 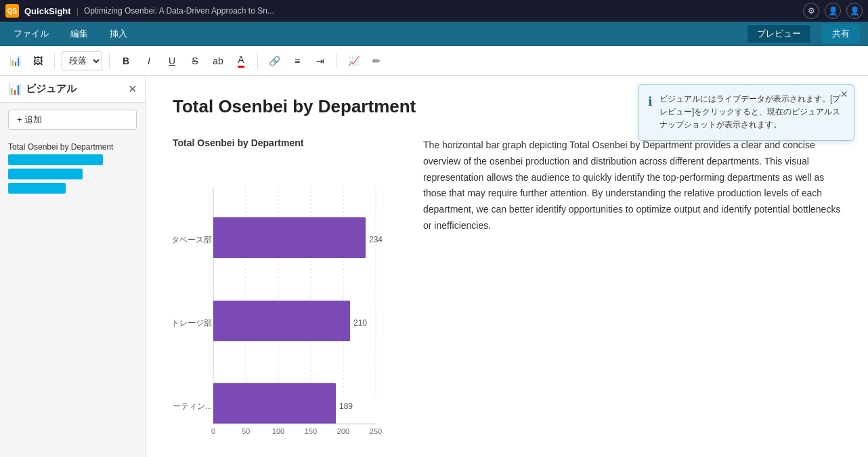 What do you see at coordinates (118, 34) in the screenshot?
I see `menu-insert: 挿入` at bounding box center [118, 34].